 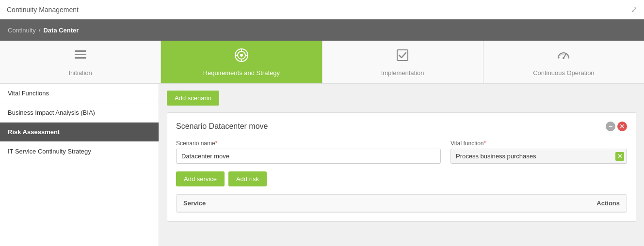 What do you see at coordinates (402, 73) in the screenshot?
I see `tab-implementation-label: Implementation` at bounding box center [402, 73].